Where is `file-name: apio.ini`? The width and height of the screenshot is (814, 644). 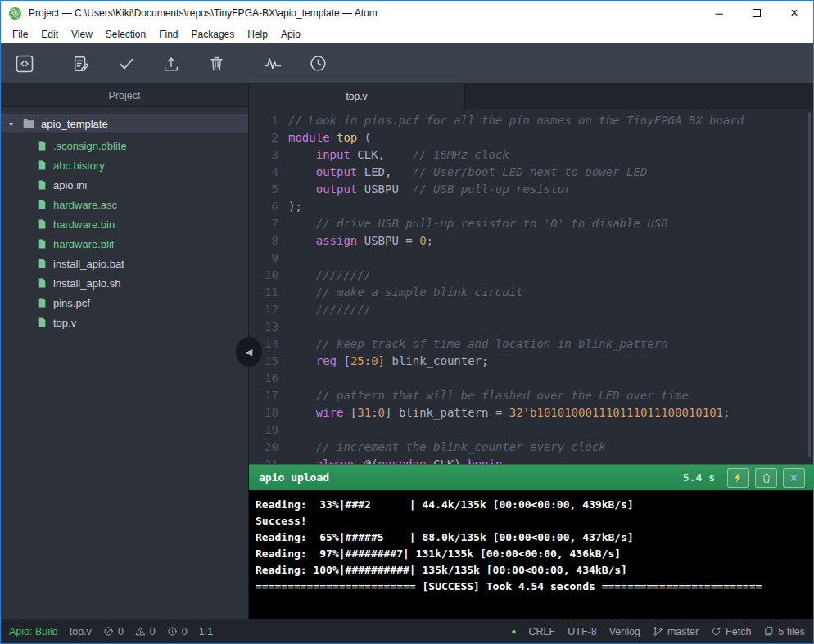
file-name: apio.ini is located at coordinates (70, 185).